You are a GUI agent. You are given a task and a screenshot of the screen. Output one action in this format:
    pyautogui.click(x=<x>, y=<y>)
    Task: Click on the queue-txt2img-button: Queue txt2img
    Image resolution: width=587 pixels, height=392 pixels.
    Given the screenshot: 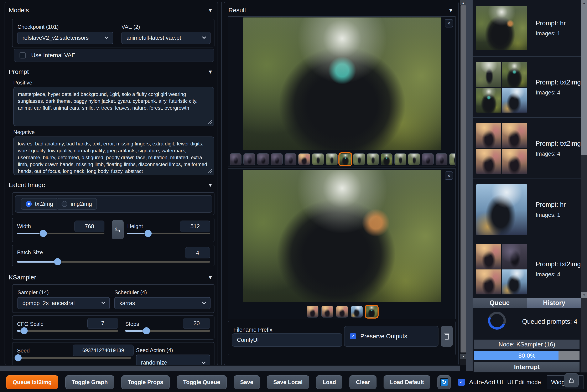 What is the action you would take?
    pyautogui.click(x=32, y=382)
    